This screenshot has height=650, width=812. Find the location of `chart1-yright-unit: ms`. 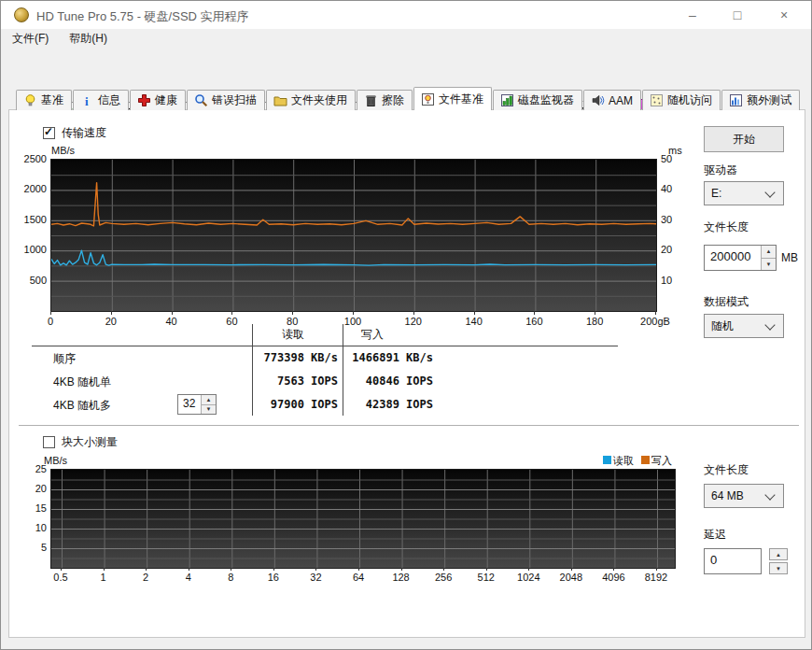

chart1-yright-unit: ms is located at coordinates (676, 150).